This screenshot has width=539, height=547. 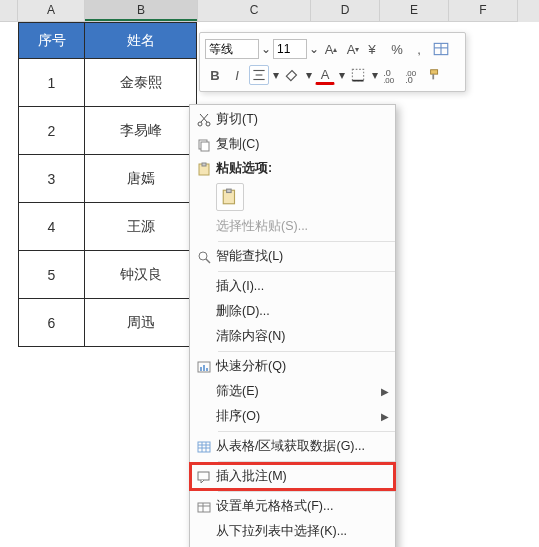 I want to click on menu-pick-from-list: 从下拉列表中选择(K)..., so click(x=292, y=532).